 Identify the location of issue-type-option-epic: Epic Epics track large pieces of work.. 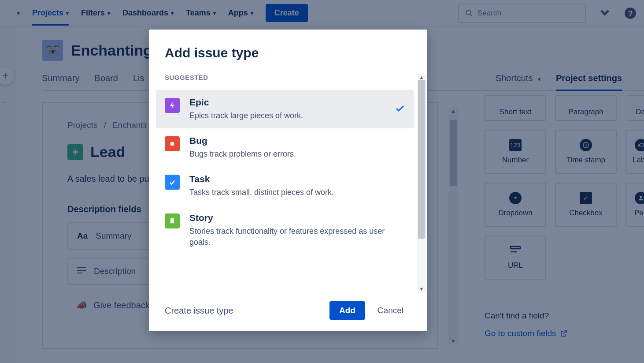
(285, 109).